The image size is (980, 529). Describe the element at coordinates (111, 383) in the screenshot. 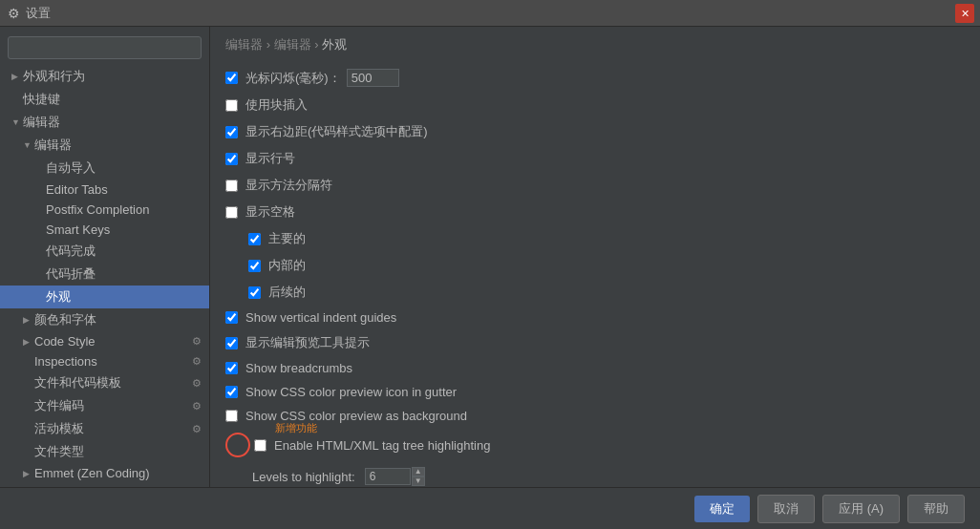

I see `item-label: 文件和代码模板` at that location.